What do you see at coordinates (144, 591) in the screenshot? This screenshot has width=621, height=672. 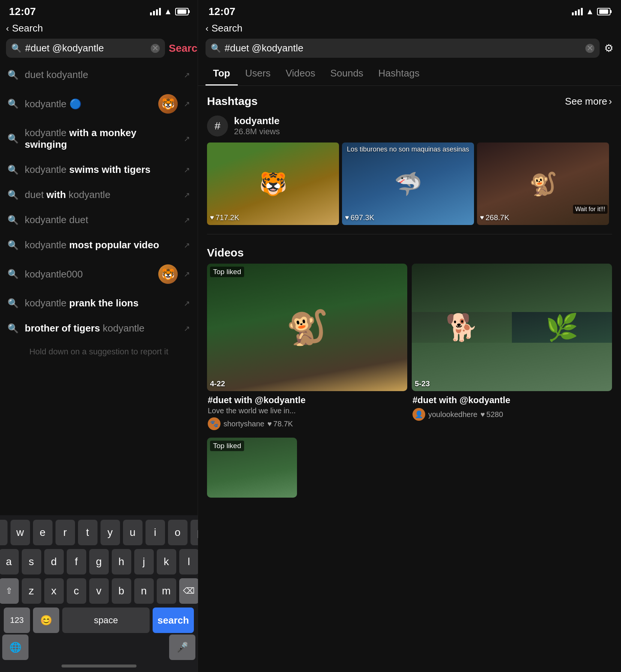 I see `key-n: n` at bounding box center [144, 591].